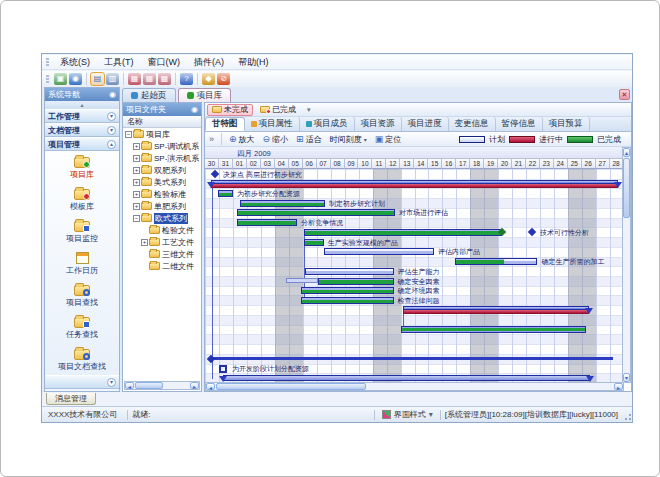 The image size is (660, 477). Describe the element at coordinates (75, 62) in the screenshot. I see `menu-item-0: 系统(S)` at that location.